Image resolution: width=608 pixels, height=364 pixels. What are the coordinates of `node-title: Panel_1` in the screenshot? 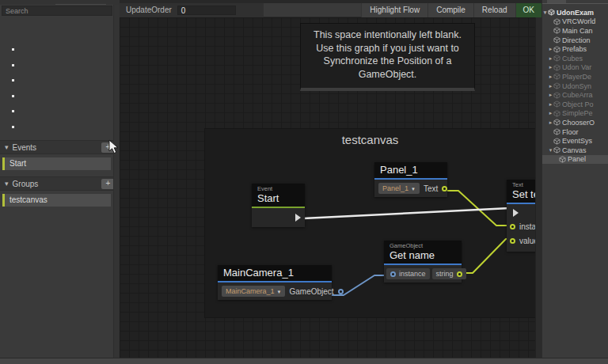 It's located at (411, 169).